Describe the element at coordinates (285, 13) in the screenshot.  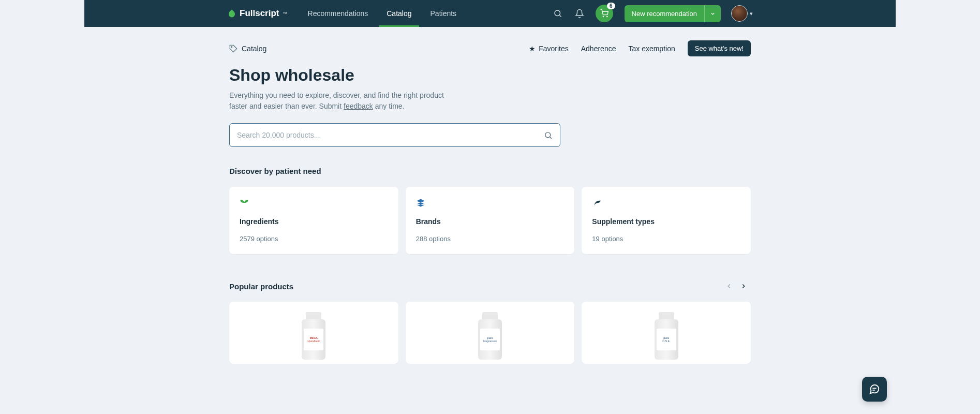
I see `logo-tm: ™` at that location.